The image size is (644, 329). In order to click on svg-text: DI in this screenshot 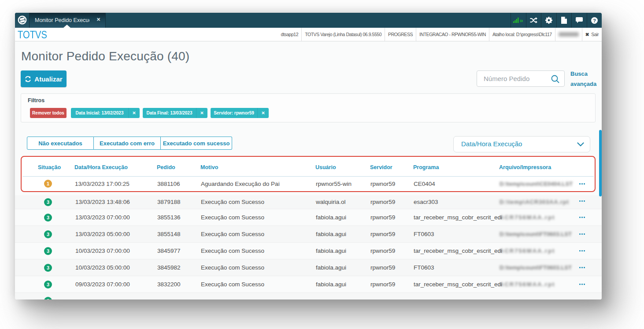, I will do `click(522, 21)`.